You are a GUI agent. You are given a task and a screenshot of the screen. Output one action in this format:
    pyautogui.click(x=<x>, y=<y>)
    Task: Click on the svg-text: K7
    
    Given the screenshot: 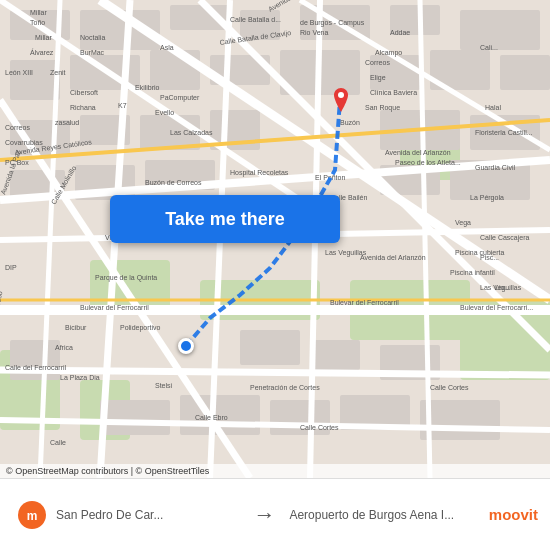 What is the action you would take?
    pyautogui.click(x=122, y=106)
    